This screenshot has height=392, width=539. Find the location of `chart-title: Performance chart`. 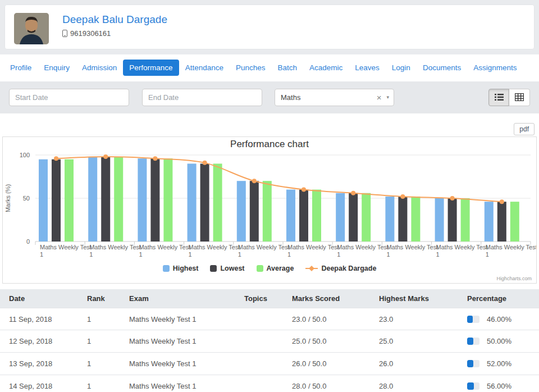

chart-title: Performance chart is located at coordinates (270, 144).